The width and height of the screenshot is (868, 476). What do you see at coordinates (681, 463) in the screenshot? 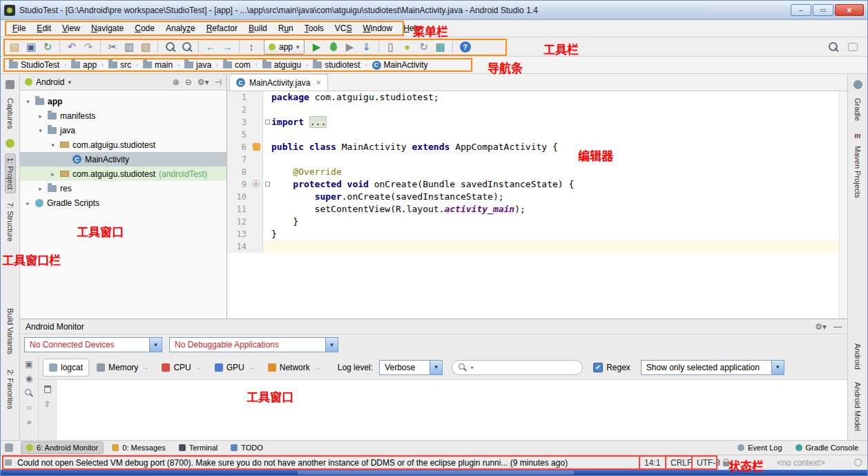
I see `line-separator-indicator: CRLF` at bounding box center [681, 463].